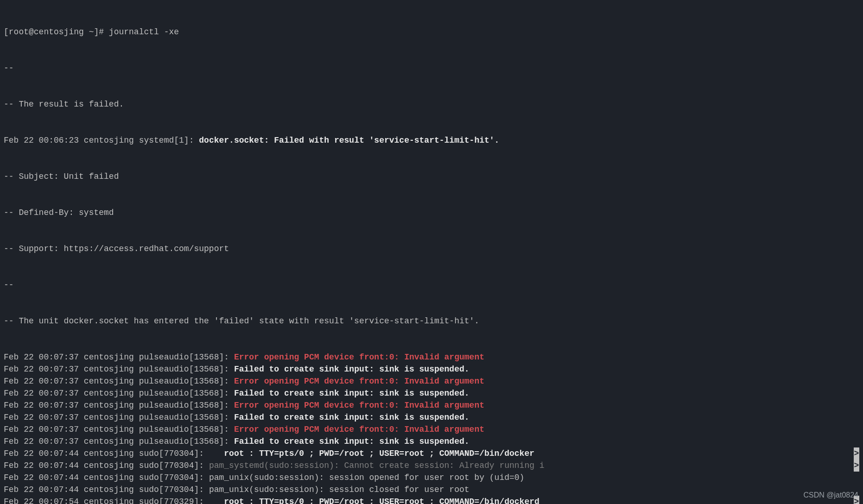 Image resolution: width=863 pixels, height=504 pixels. I want to click on command: journalctl -xe, so click(144, 32).